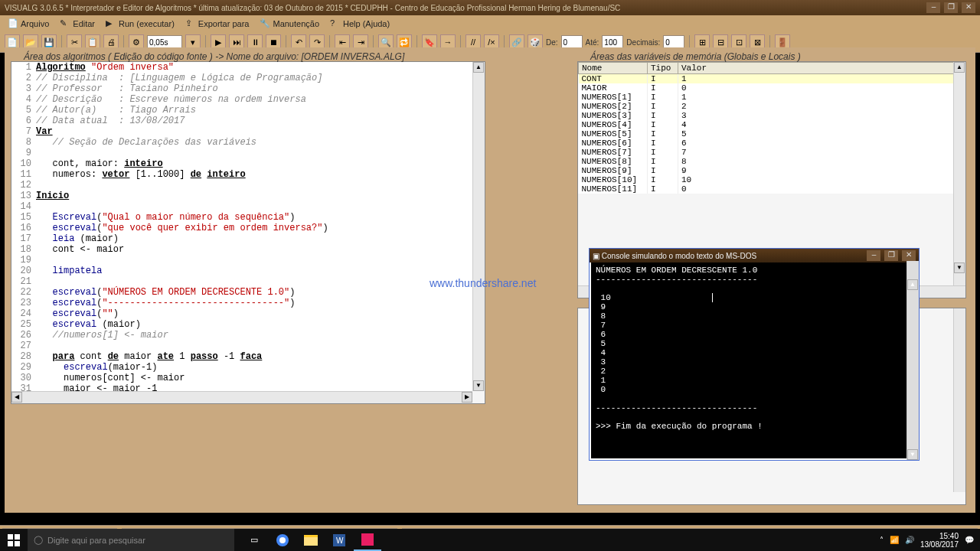  Describe the element at coordinates (339, 540) in the screenshot. I see `taskbar-app-word: W` at that location.